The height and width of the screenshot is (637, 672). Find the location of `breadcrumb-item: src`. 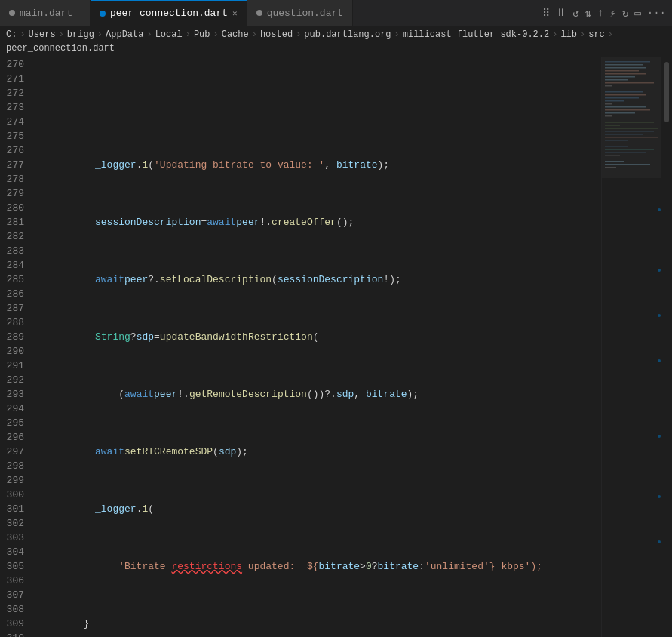

breadcrumb-item: src is located at coordinates (597, 35).